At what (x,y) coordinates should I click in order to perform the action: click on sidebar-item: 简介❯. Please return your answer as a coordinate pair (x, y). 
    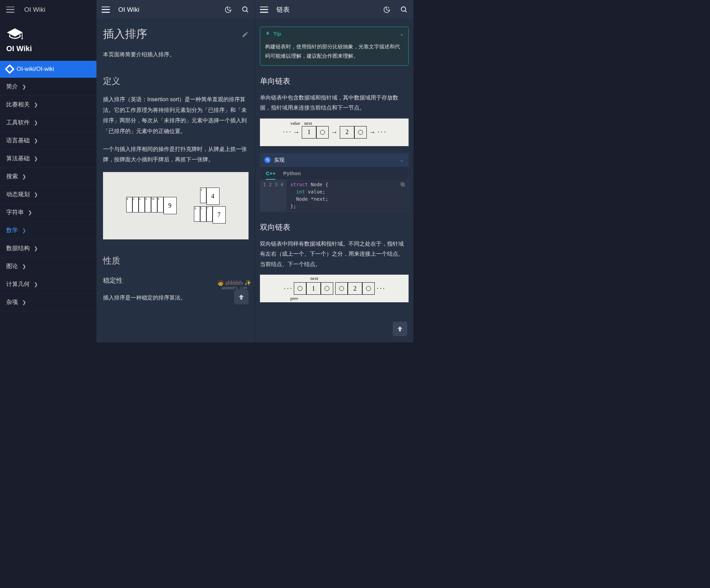
    Looking at the image, I should click on (48, 87).